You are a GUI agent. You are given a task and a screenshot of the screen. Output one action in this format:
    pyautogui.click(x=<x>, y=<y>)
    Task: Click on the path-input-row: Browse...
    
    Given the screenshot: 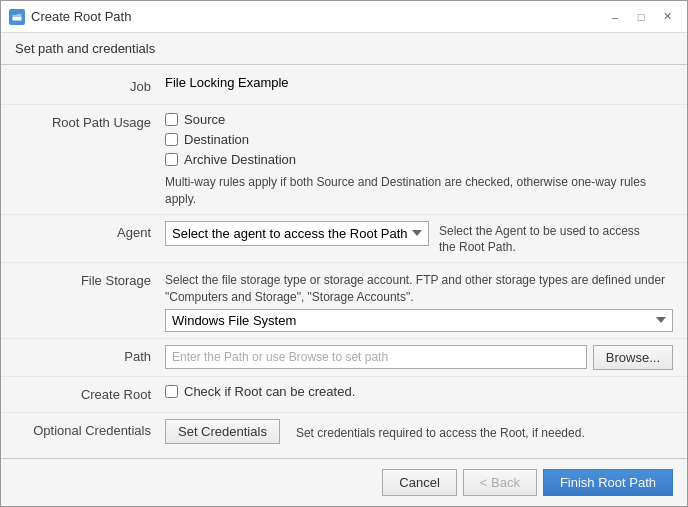 What is the action you would take?
    pyautogui.click(x=419, y=358)
    